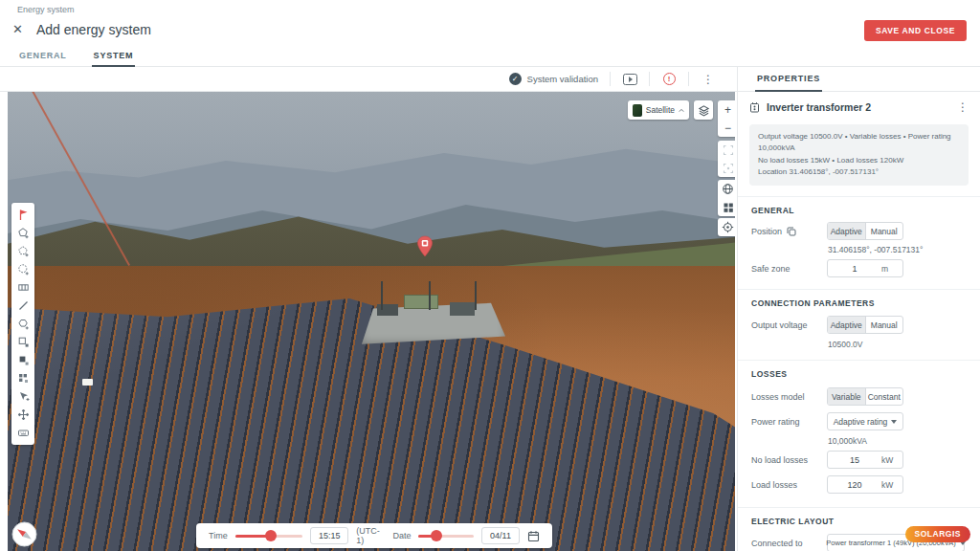  Describe the element at coordinates (534, 536) in the screenshot. I see `calendar-icon` at that location.